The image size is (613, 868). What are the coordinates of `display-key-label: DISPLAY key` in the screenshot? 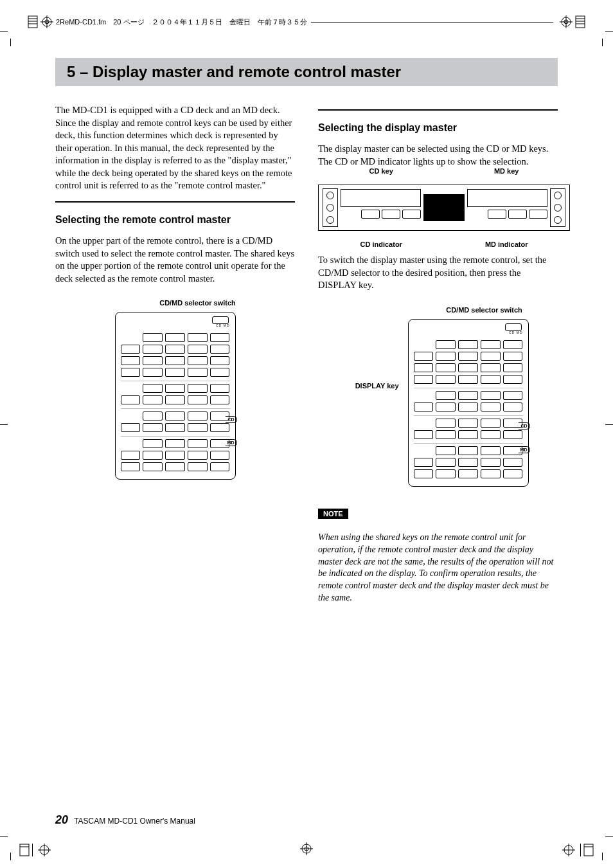 It's located at (375, 347).